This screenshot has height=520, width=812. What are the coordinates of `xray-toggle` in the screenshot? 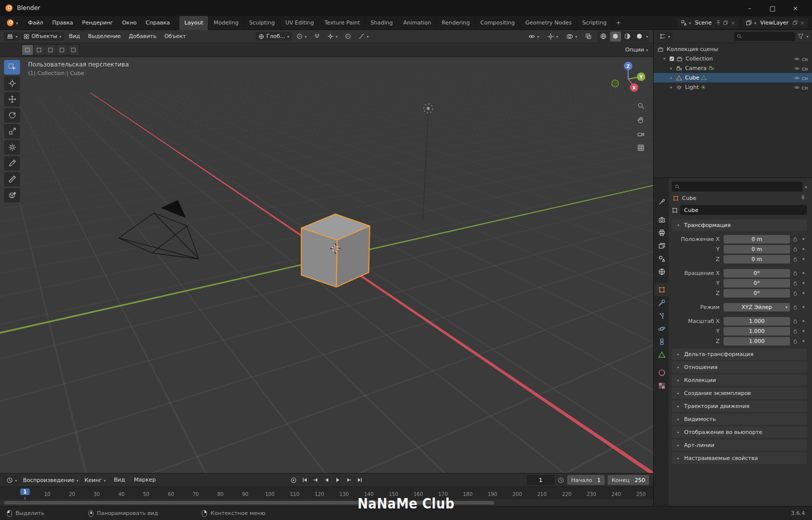 It's located at (589, 36).